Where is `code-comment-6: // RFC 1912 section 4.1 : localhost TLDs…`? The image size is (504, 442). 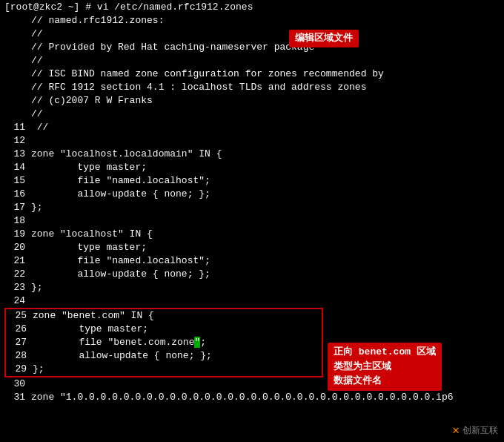 code-comment-6: // RFC 1912 section 4.1 : localhost TLDs… is located at coordinates (252, 88).